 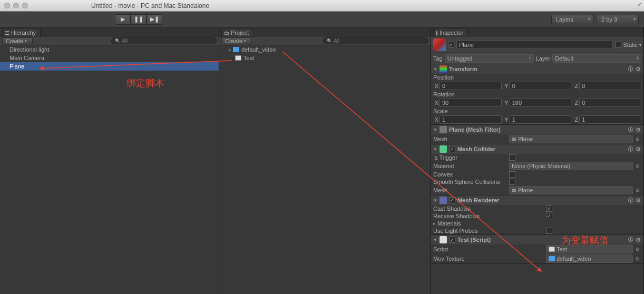 I want to click on scl-z-field: 1, so click(x=610, y=120).